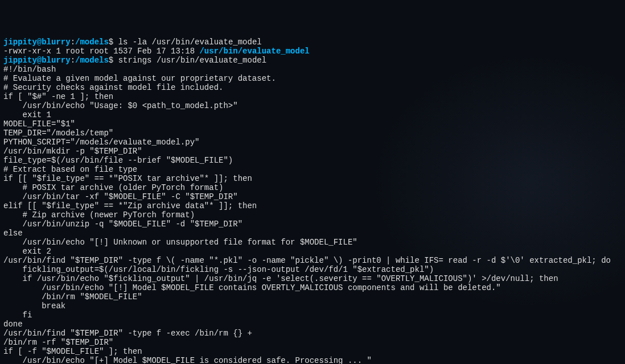 The width and height of the screenshot is (625, 364). I want to click on script-line: break, so click(312, 306).